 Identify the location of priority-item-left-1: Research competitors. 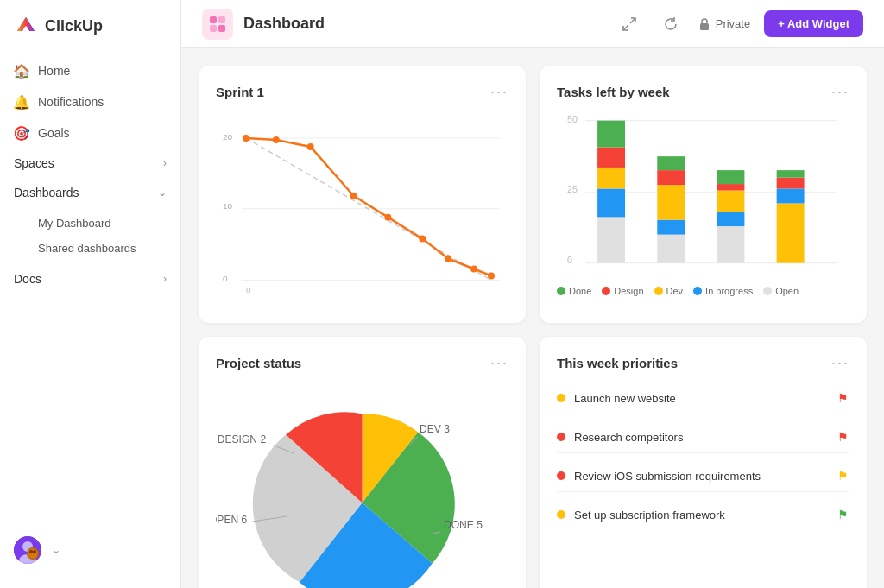
(620, 437).